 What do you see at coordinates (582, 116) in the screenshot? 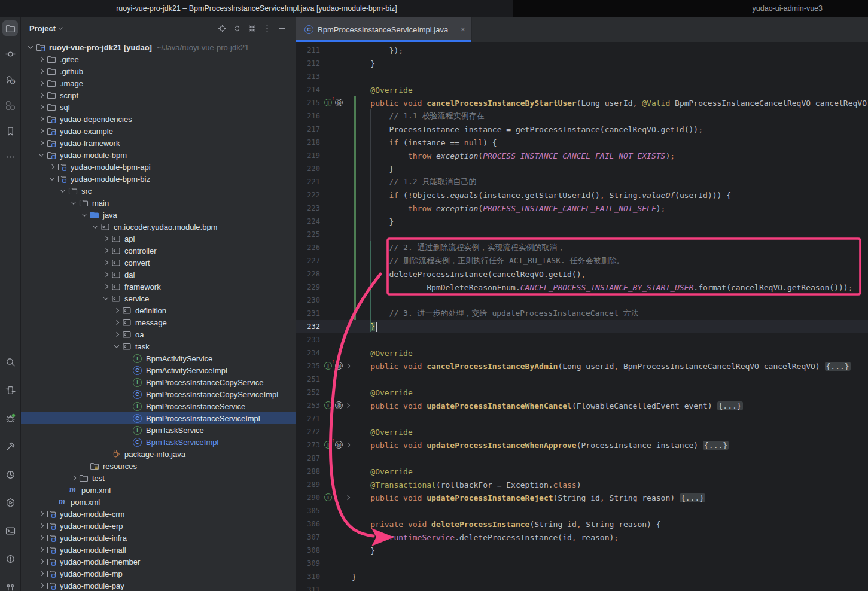
I see `code-line: 216 // 1.1 校验流程实例存在` at bounding box center [582, 116].